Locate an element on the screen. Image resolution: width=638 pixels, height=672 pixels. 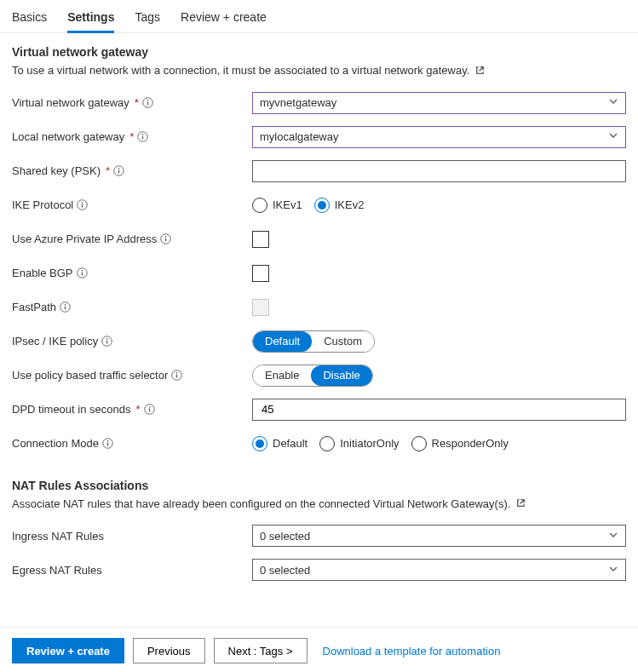
next-button: Next : Tags > is located at coordinates (261, 651).